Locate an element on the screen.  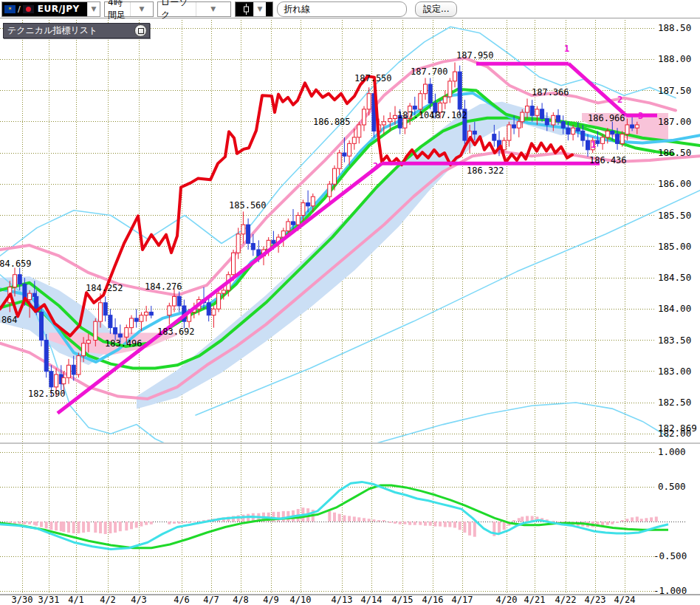
svg-text: 4/7 is located at coordinates (211, 600).